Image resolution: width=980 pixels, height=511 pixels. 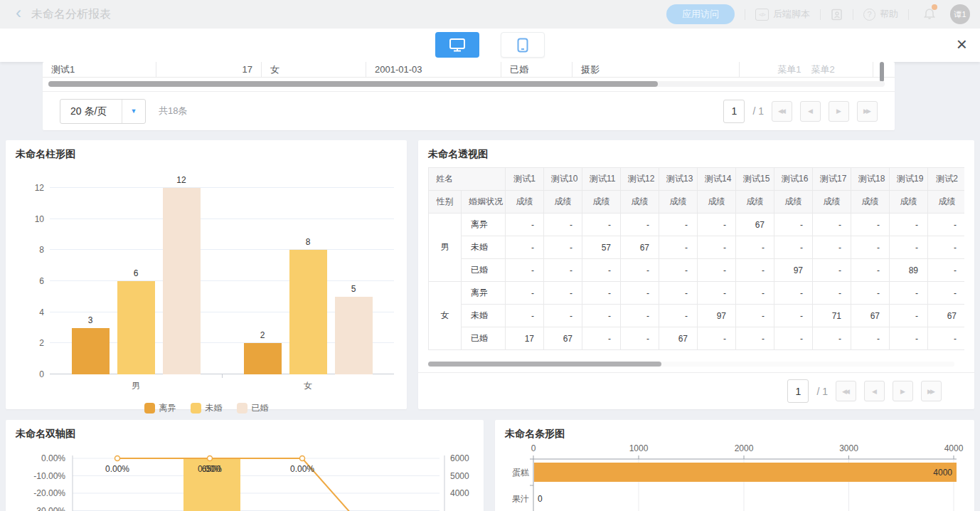 What do you see at coordinates (137, 273) in the screenshot?
I see `bar-value-label: 6` at bounding box center [137, 273].